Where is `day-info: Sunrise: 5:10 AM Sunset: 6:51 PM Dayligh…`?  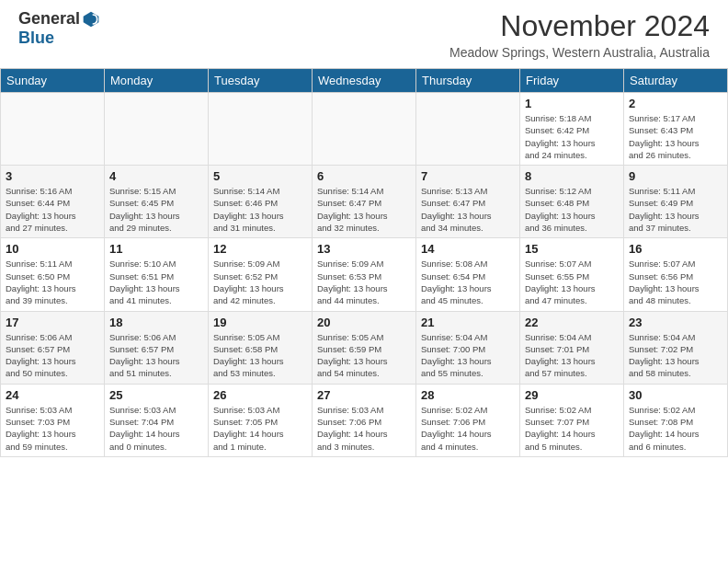 day-info: Sunrise: 5:10 AM Sunset: 6:51 PM Dayligh… is located at coordinates (156, 282).